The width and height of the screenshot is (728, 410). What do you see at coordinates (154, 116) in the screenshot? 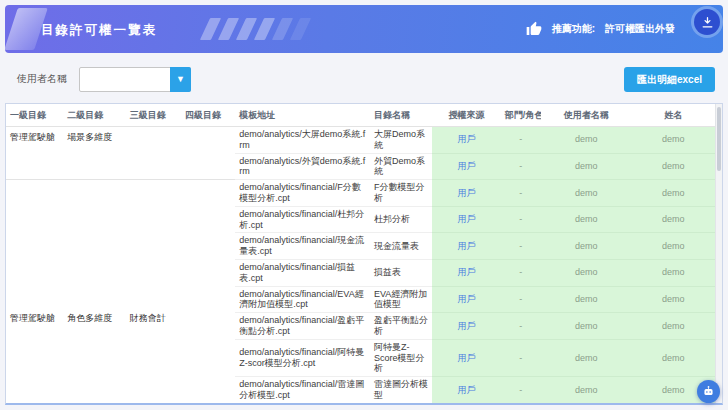
I see `column-header: 三級目錄` at bounding box center [154, 116].